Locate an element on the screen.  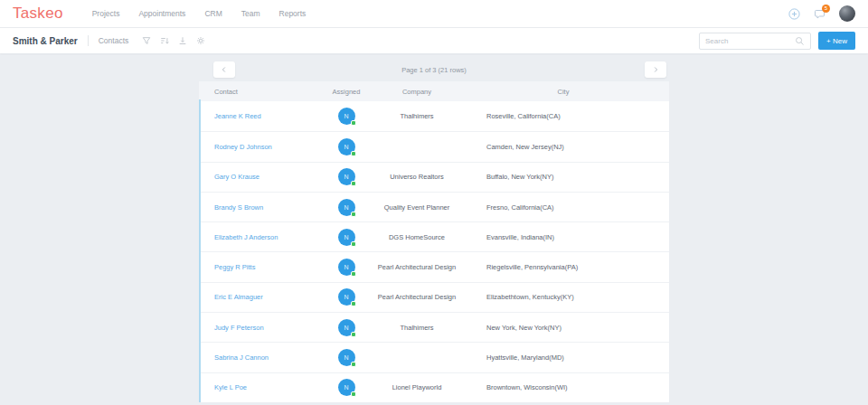
city-cell: New York, New York(NY) is located at coordinates (563, 327).